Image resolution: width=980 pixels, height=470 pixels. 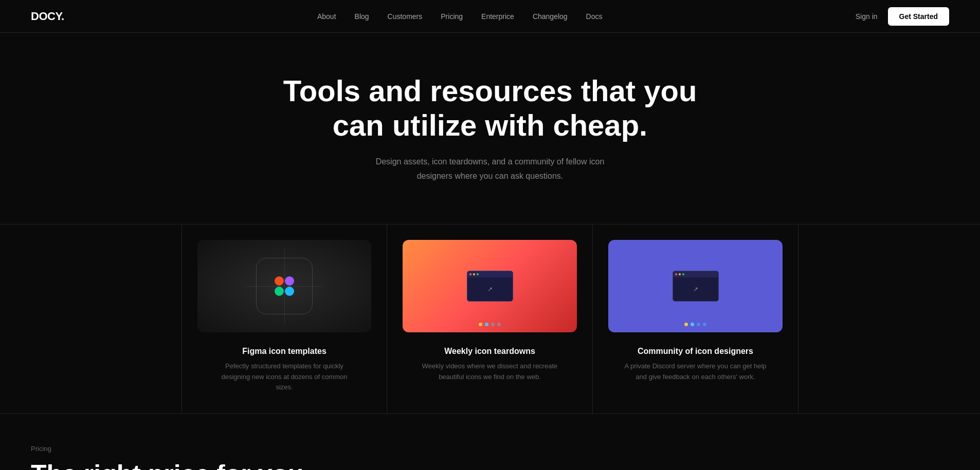 I want to click on card-weekly: ↗ Weekly icon teardowns Weekly videos wh…, so click(x=490, y=319).